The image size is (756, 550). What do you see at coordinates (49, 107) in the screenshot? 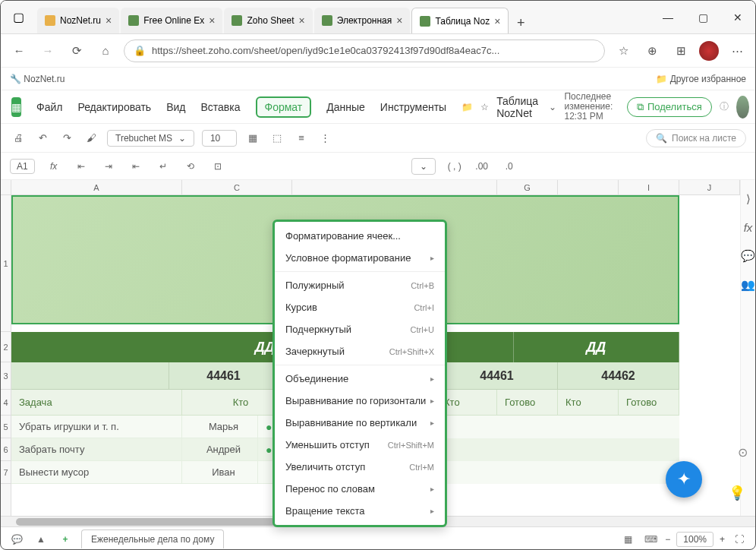
I see `menu-file: Файл` at bounding box center [49, 107].